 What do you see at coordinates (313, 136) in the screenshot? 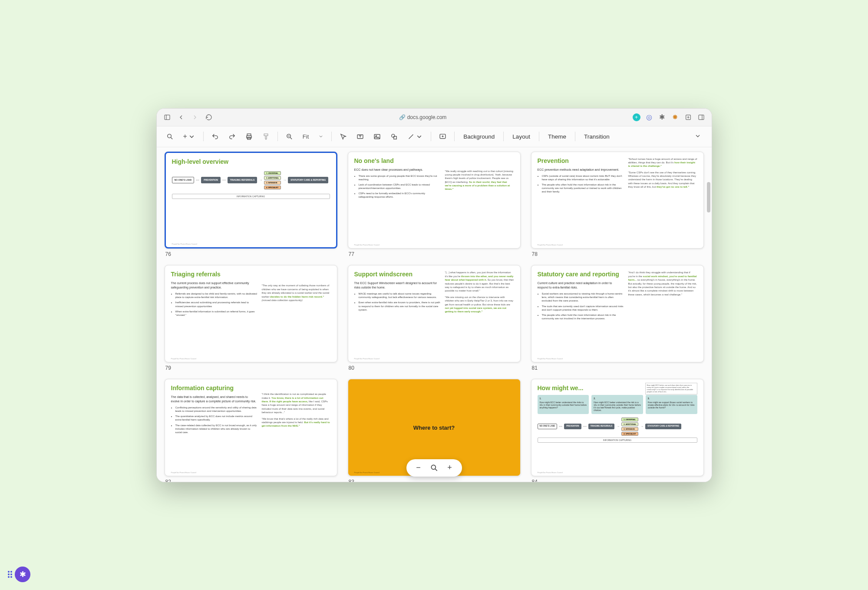
I see `zoom-select: Fit` at bounding box center [313, 136].